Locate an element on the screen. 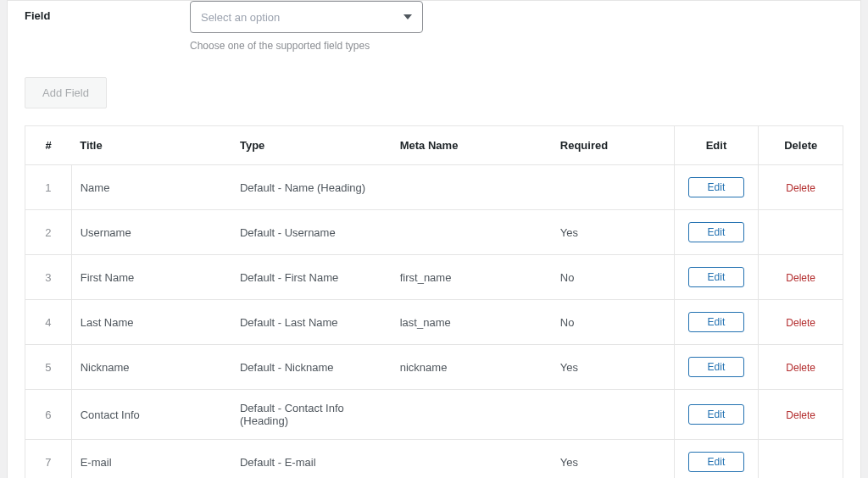 This screenshot has height=478, width=868. row-type: Default - Name (Heading) is located at coordinates (312, 188).